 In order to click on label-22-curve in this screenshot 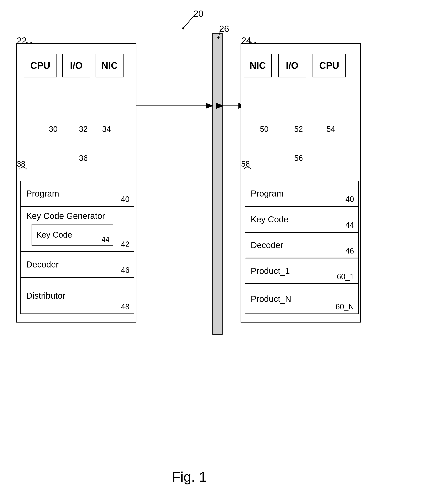, I will do `click(29, 44)`.